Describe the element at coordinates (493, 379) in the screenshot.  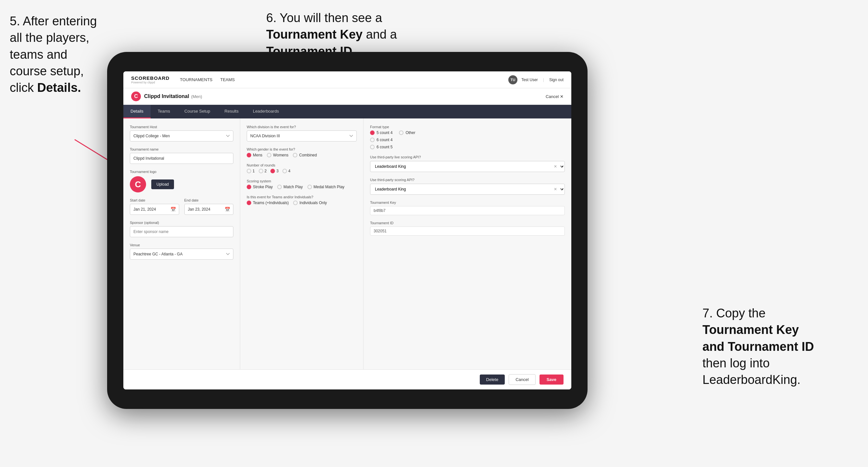
I see `delete-button: Delete` at that location.